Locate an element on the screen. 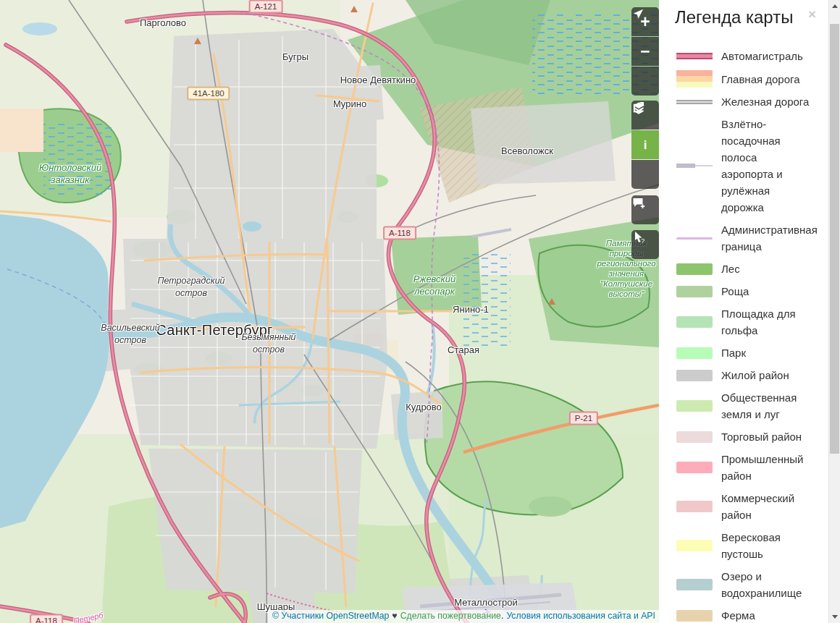  legend-label: Коммерческий район is located at coordinates (765, 507).